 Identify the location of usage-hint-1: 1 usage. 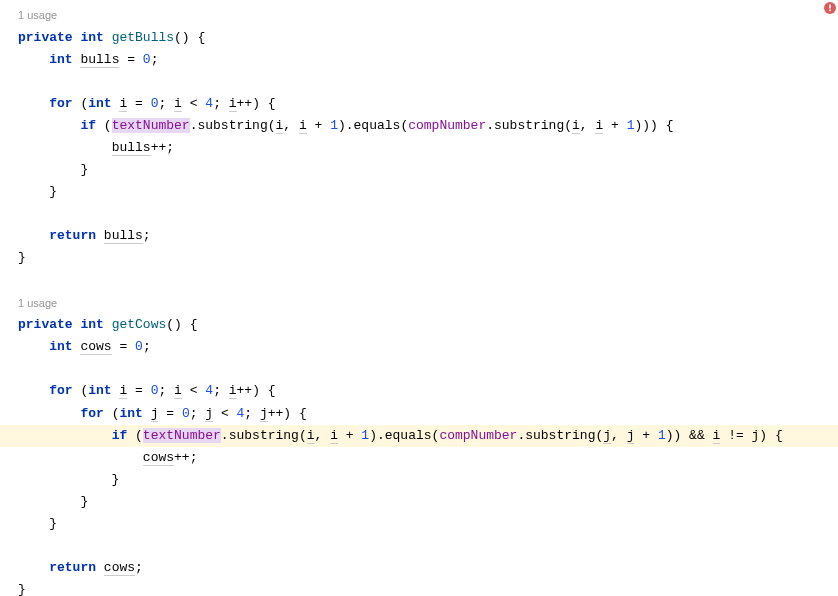
(428, 16).